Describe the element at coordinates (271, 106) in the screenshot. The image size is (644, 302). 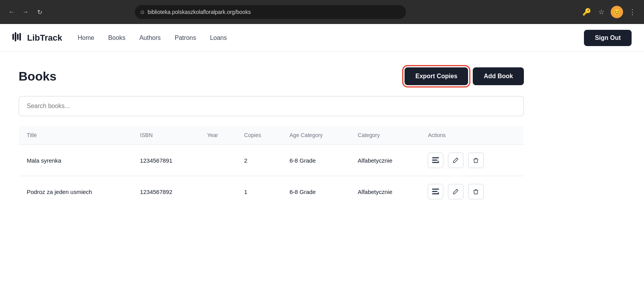
I see `search-input` at that location.